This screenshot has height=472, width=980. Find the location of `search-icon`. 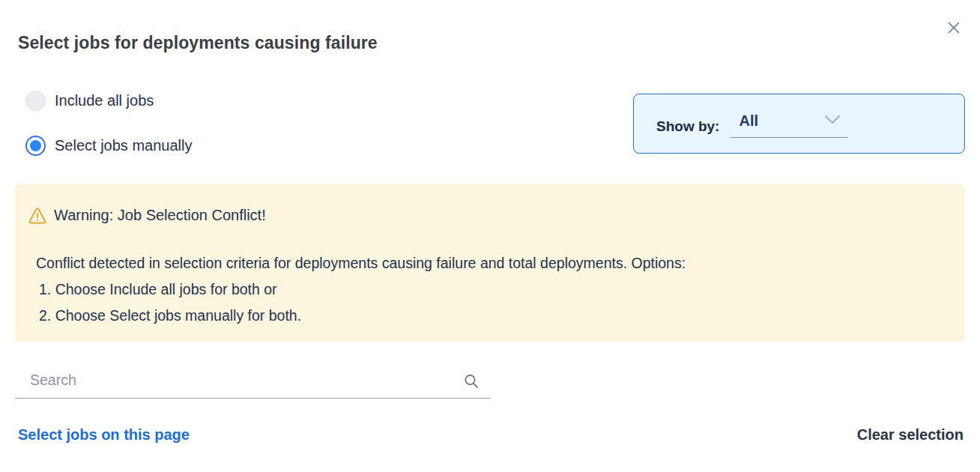

search-icon is located at coordinates (477, 383).